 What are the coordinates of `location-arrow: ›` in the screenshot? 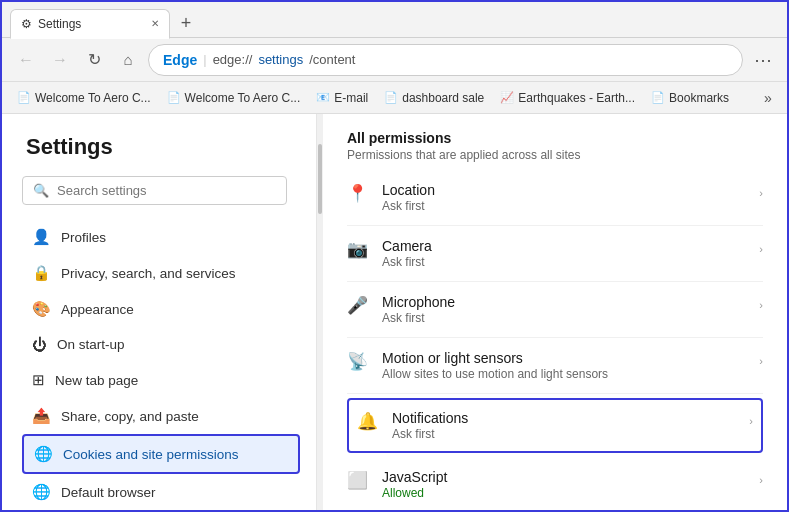 It's located at (761, 193).